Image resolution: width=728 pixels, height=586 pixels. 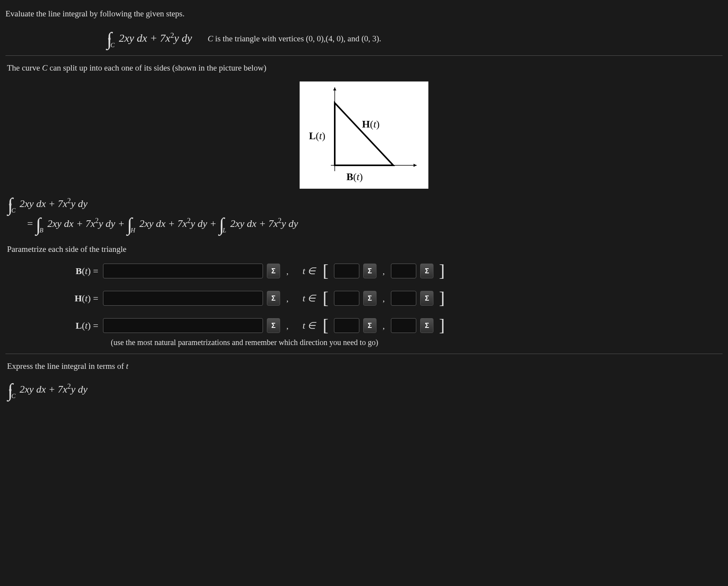 I want to click on split-description: The curve C can split up into each one o…, so click(x=365, y=68).